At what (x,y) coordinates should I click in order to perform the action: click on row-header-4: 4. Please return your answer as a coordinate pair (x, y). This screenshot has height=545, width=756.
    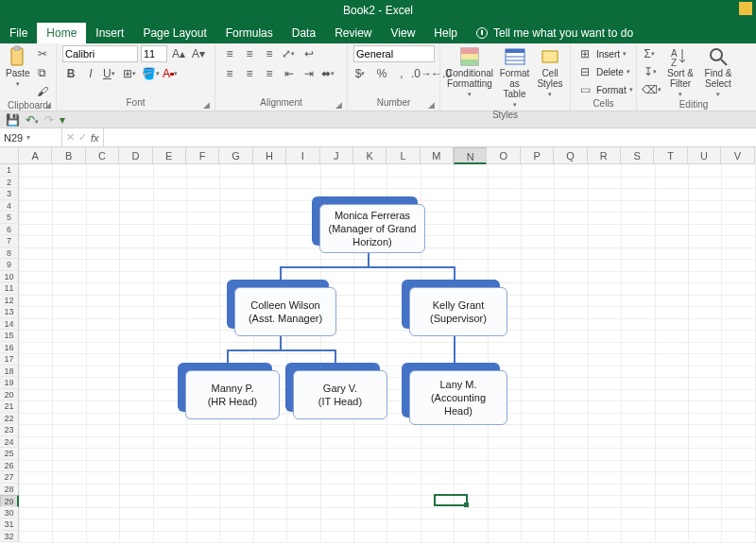
    Looking at the image, I should click on (9, 206).